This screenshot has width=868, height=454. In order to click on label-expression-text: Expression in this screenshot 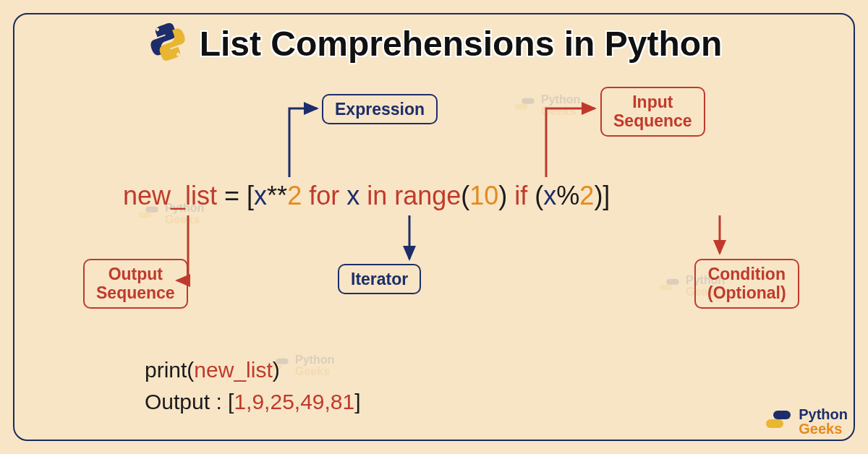, I will do `click(380, 109)`.